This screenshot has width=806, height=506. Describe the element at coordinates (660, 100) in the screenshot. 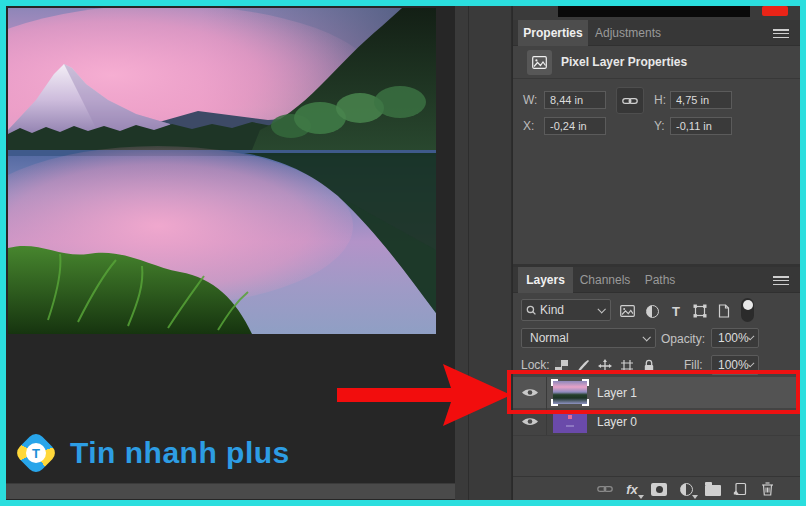

I see `height-label: H:` at that location.